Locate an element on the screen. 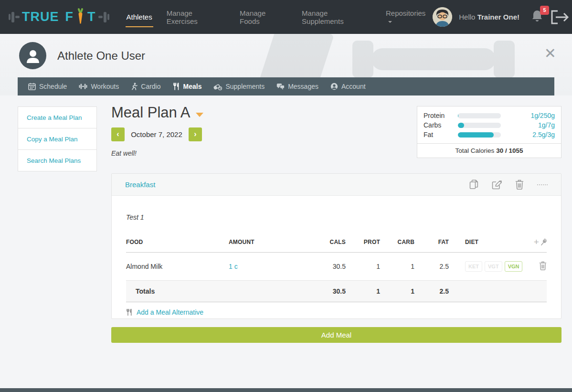  fork-knife-icon is located at coordinates (129, 312).